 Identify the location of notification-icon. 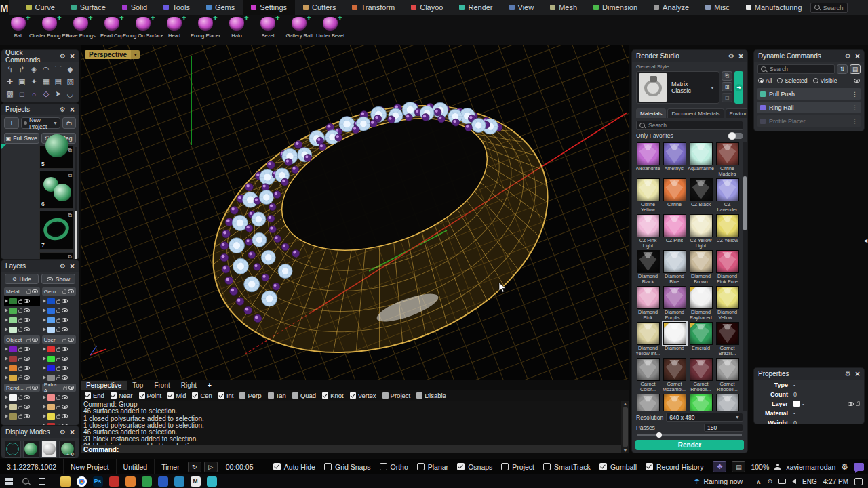
(859, 481).